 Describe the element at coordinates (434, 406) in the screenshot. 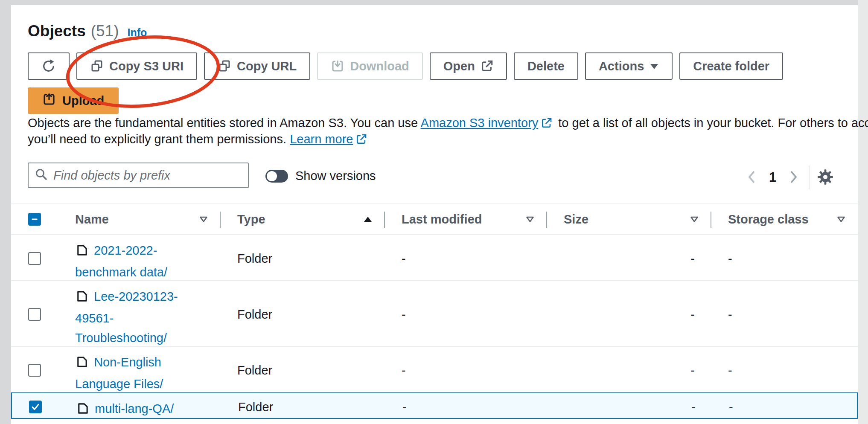

I see `table-row: multi-lang-QA/Folder---` at that location.